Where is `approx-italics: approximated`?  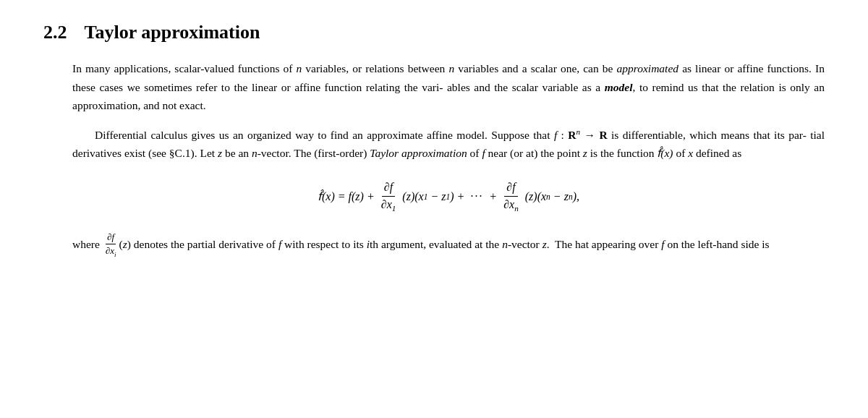 approx-italics: approximated is located at coordinates (648, 68).